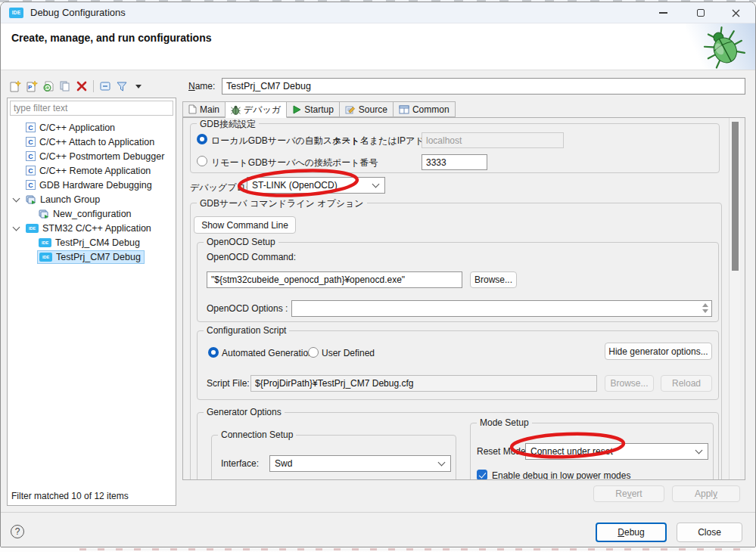 The image size is (756, 552). I want to click on remote-gdb-label: リモートGDBサーバへの接続, so click(272, 163).